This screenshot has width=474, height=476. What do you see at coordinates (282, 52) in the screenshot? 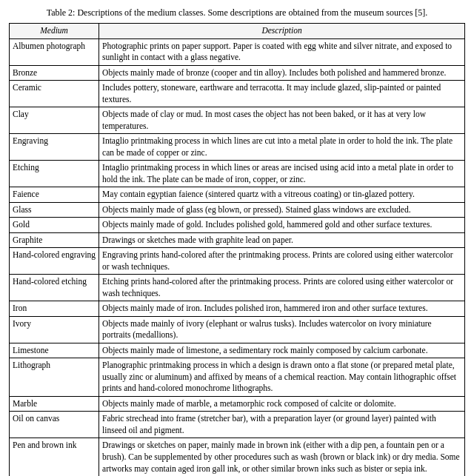
I see `description-cell: Photographic prints on paper support. Pa…` at bounding box center [282, 52].